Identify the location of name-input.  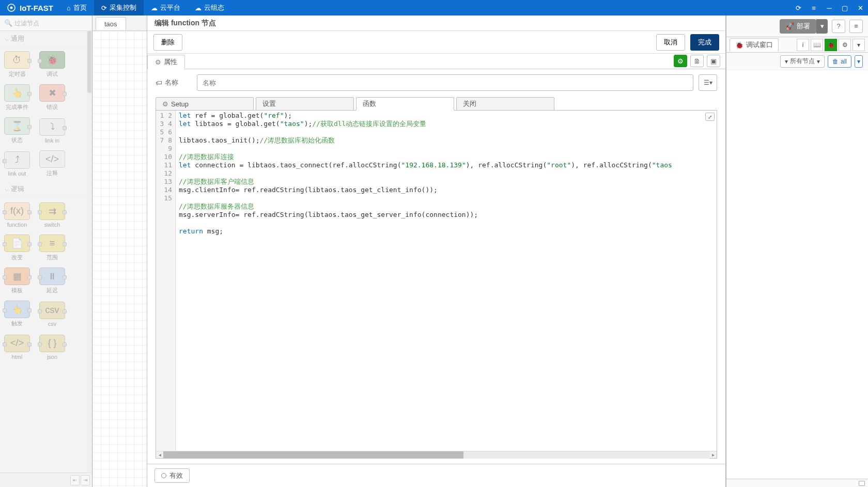
(445, 83).